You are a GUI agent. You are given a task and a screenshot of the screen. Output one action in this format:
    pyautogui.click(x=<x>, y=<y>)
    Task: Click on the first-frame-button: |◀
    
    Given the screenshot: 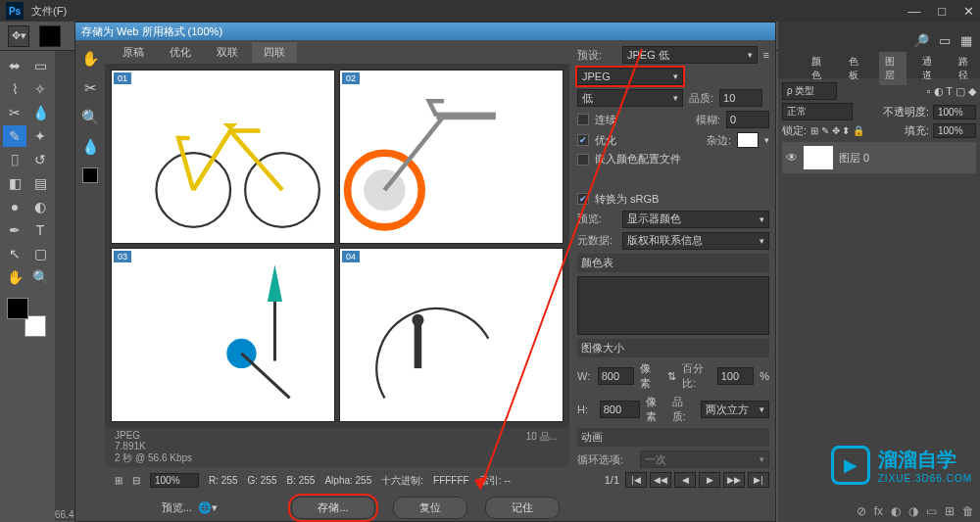 What is the action you would take?
    pyautogui.click(x=636, y=480)
    